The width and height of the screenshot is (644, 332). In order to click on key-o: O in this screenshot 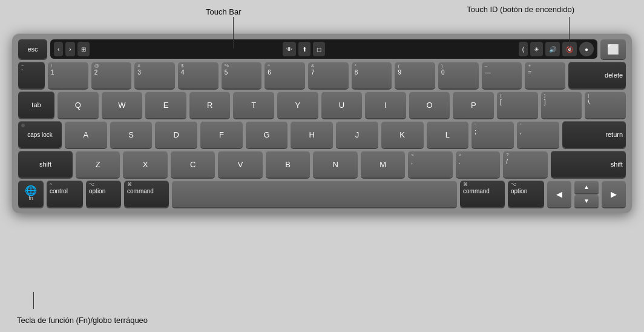, I will do `click(430, 105)`.